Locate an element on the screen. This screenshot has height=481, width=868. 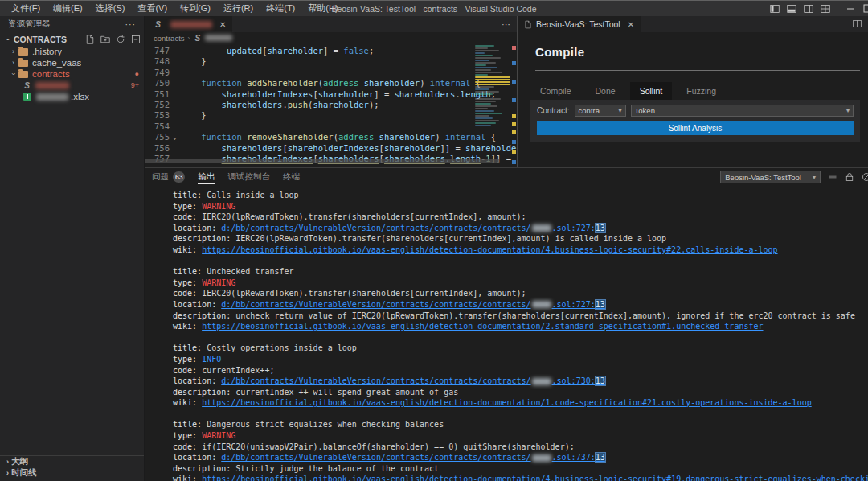
code-line: 749 is located at coordinates (331, 72).